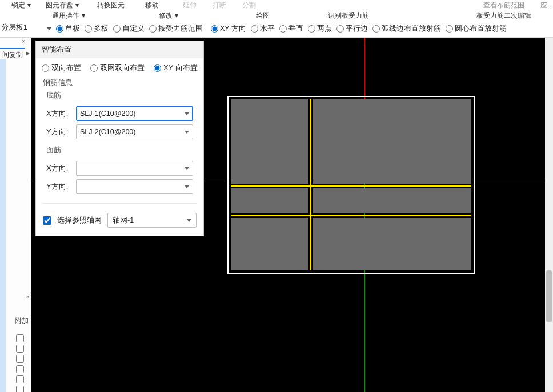 The height and width of the screenshot is (392, 553). What do you see at coordinates (120, 221) in the screenshot?
I see `reference-axis-row: 选择参照轴网 轴网-1` at bounding box center [120, 221].